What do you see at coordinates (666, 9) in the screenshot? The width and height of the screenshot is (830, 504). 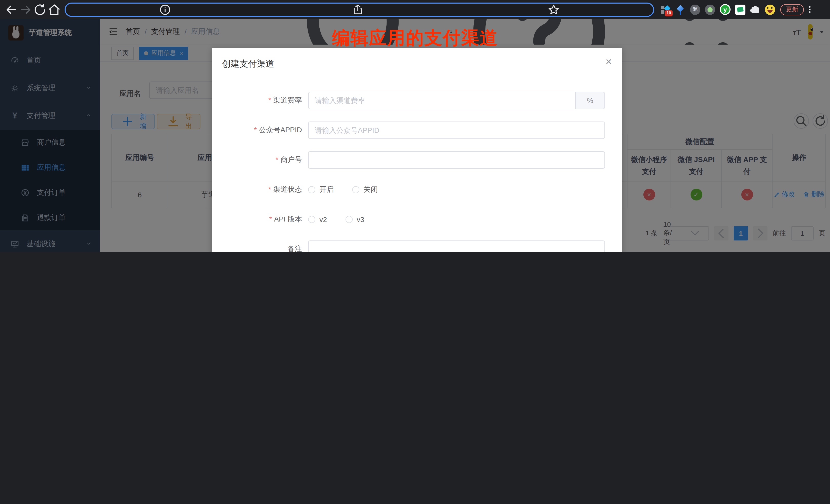 I see `extension-tabs-icon: 10` at bounding box center [666, 9].